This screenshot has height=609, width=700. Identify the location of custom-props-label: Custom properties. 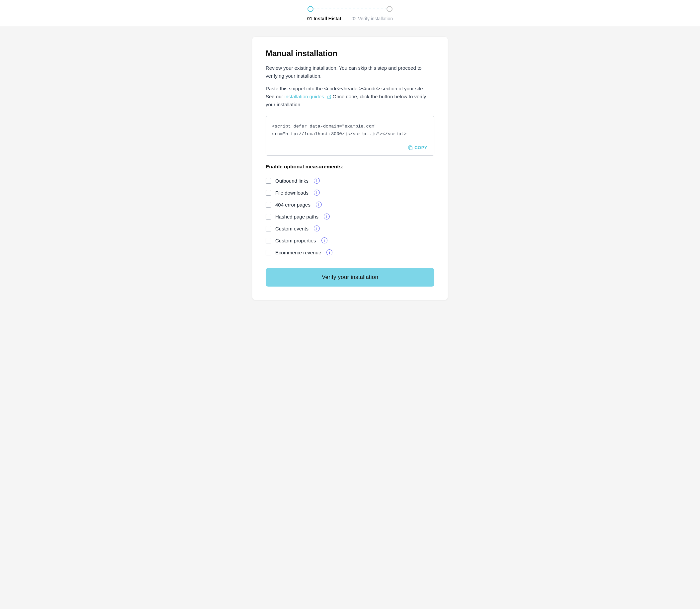
(296, 241).